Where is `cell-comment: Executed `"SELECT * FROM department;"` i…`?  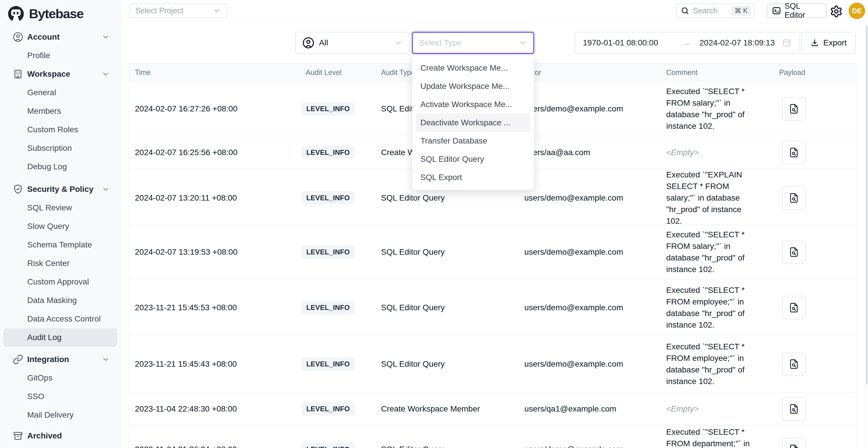
cell-comment: Executed `"SELECT * FROM department;"` i… is located at coordinates (711, 437).